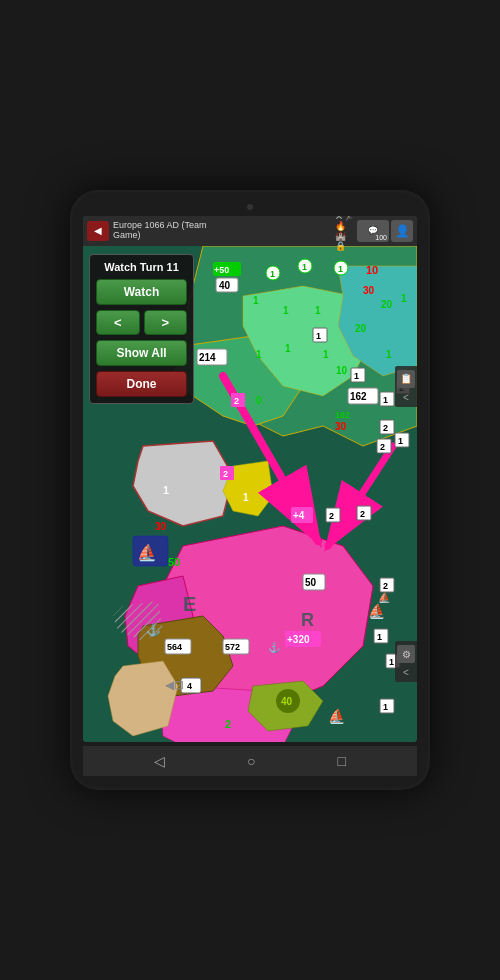 This screenshot has width=500, height=980. What do you see at coordinates (142, 292) in the screenshot?
I see `watch-button: Watch` at bounding box center [142, 292].